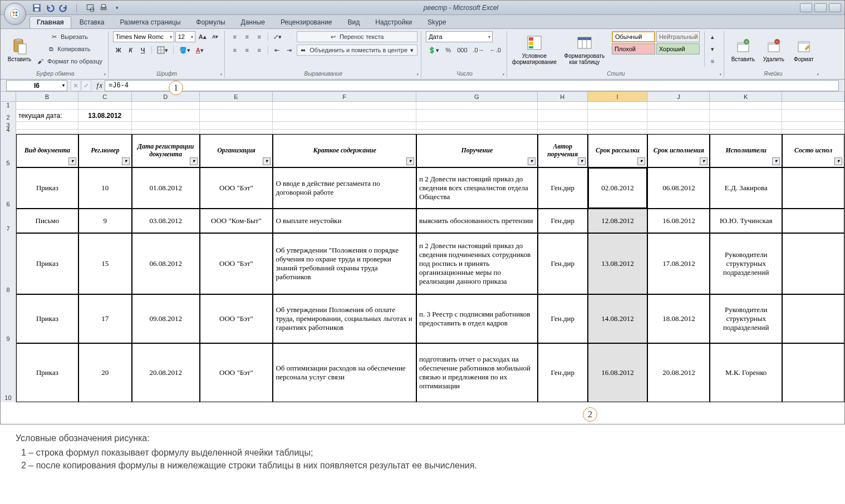  I want to click on cell-J: 18.08.2012, so click(679, 319).